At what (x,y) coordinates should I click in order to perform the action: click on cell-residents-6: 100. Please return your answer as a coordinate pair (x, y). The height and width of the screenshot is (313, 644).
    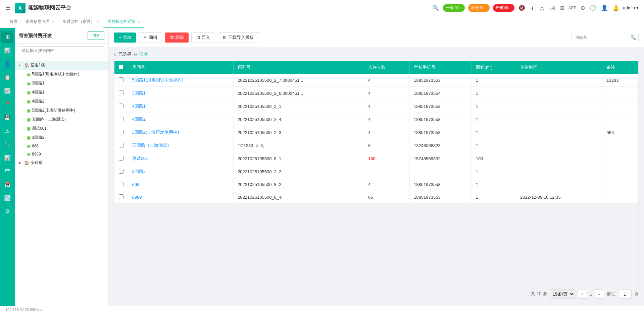
    Looking at the image, I should click on (387, 159).